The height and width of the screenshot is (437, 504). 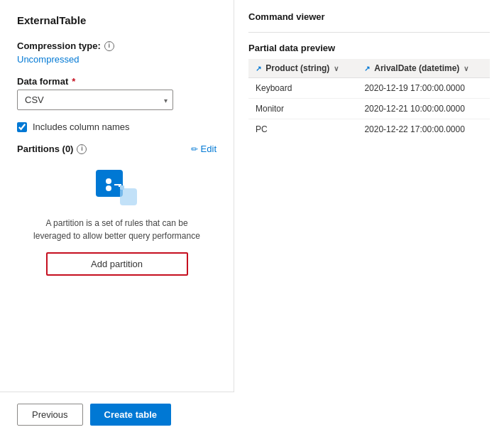 I want to click on create-table-button: Create table, so click(x=131, y=415).